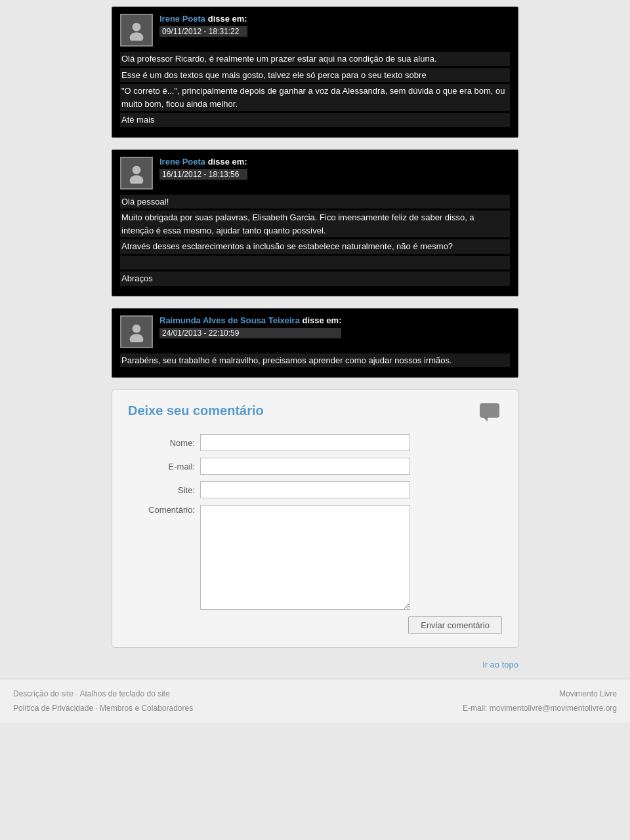 Image resolution: width=630 pixels, height=840 pixels. I want to click on comment-line-2-0: Olá pessoal!, so click(315, 202).